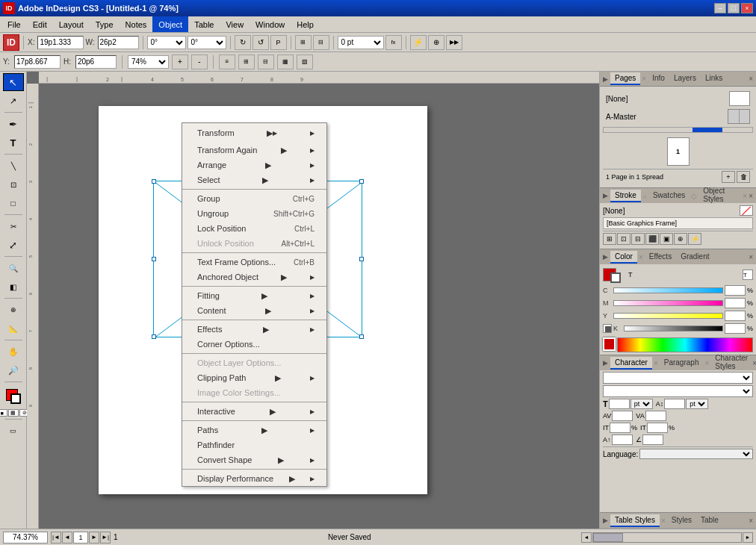  I want to click on extra-btn: ⊕, so click(436, 43).